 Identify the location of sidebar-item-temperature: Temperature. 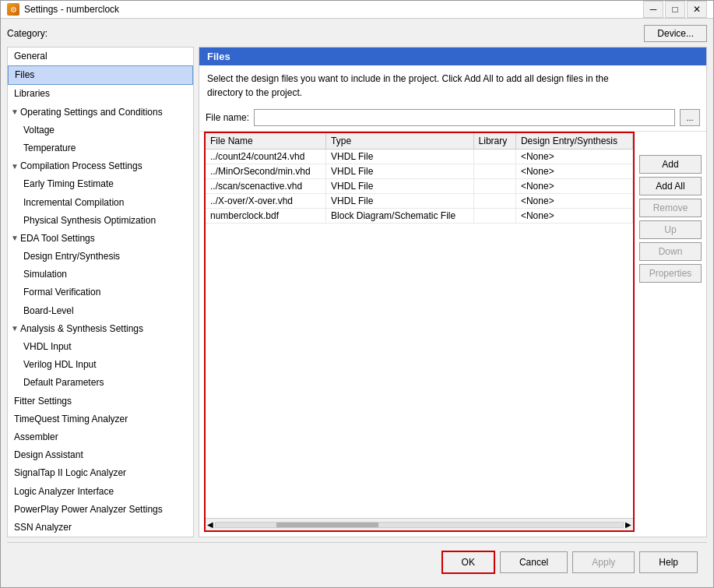
(100, 148).